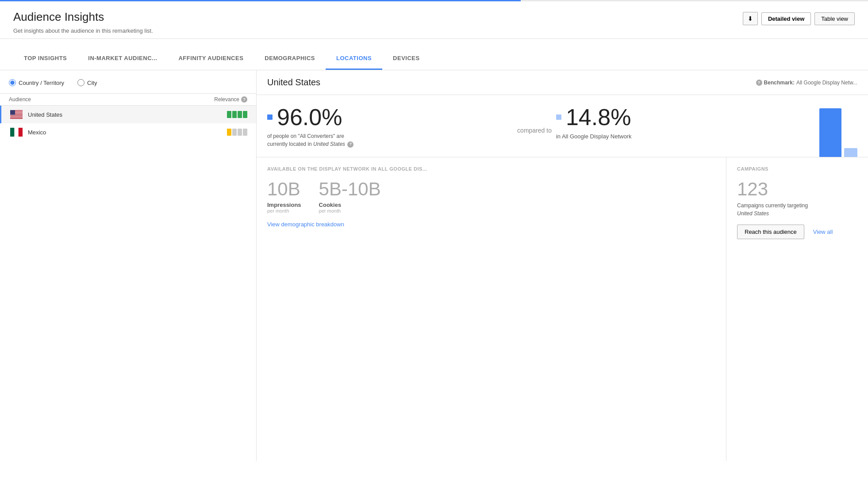  Describe the element at coordinates (16, 114) in the screenshot. I see `flag-us` at that location.